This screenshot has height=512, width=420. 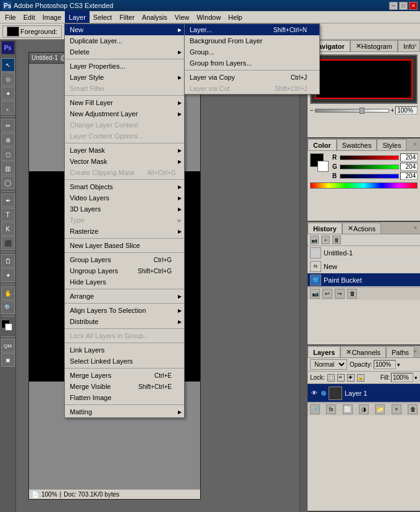 I want to click on tool-pen: ✒, so click(x=8, y=200).